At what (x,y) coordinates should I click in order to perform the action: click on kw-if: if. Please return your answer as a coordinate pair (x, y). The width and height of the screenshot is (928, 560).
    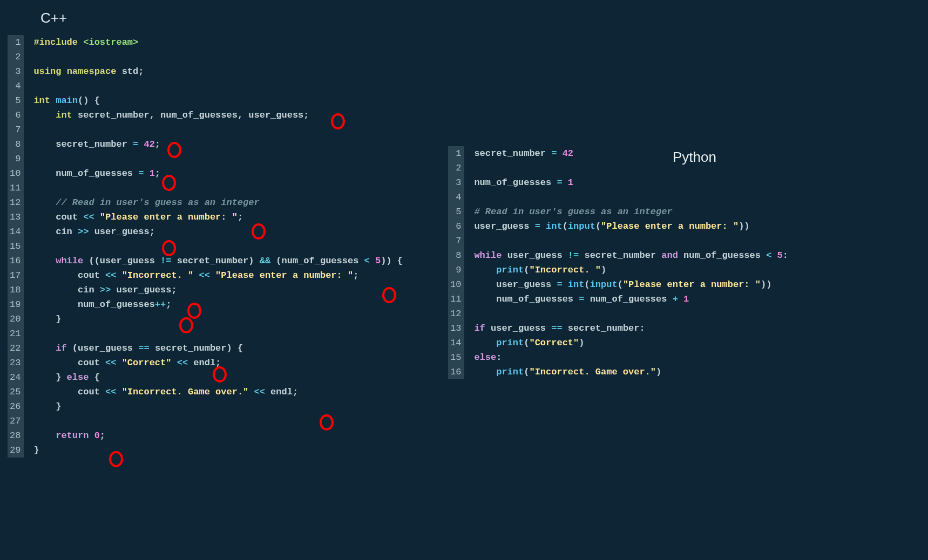
    Looking at the image, I should click on (483, 328).